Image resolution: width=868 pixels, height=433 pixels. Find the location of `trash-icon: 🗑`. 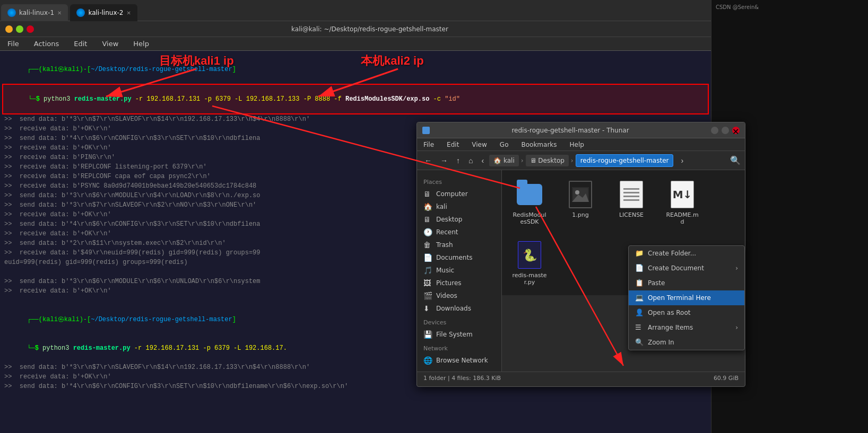

trash-icon: 🗑 is located at coordinates (428, 245).